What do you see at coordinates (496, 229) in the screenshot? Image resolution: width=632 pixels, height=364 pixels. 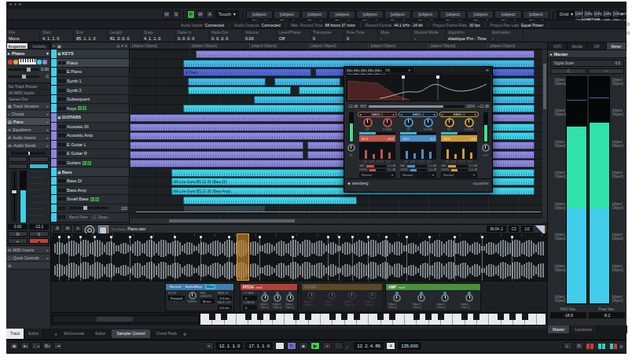 I see `sampler-display: 96:04. 2` at bounding box center [496, 229].